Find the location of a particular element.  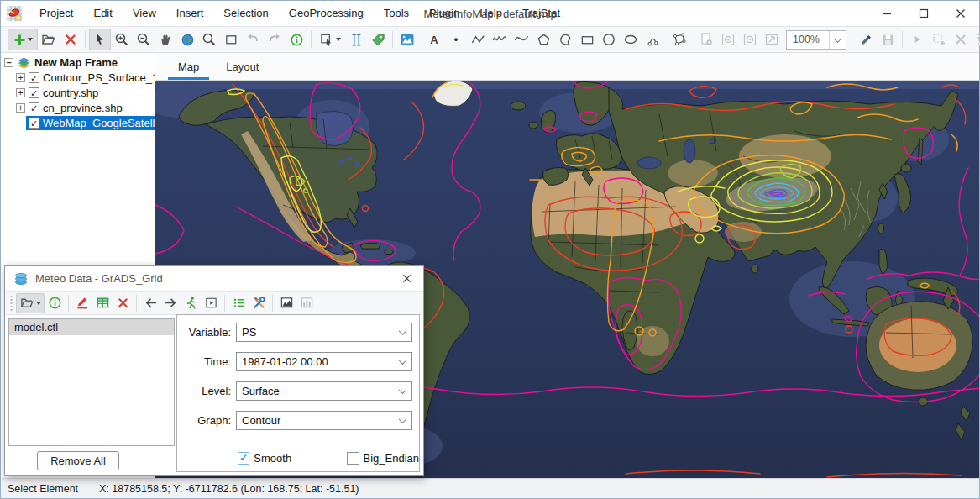

edit-vertices-icon is located at coordinates (679, 39).